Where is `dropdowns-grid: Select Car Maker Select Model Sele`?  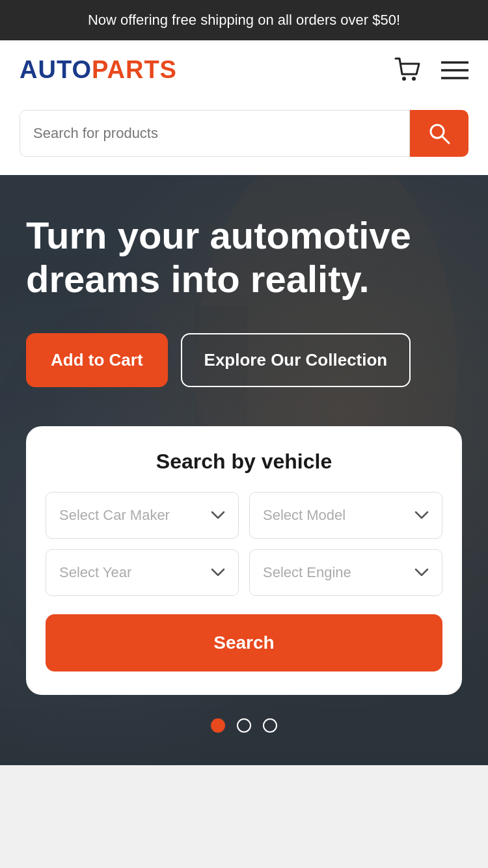
dropdowns-grid: Select Car Maker Select Model Sele is located at coordinates (244, 544).